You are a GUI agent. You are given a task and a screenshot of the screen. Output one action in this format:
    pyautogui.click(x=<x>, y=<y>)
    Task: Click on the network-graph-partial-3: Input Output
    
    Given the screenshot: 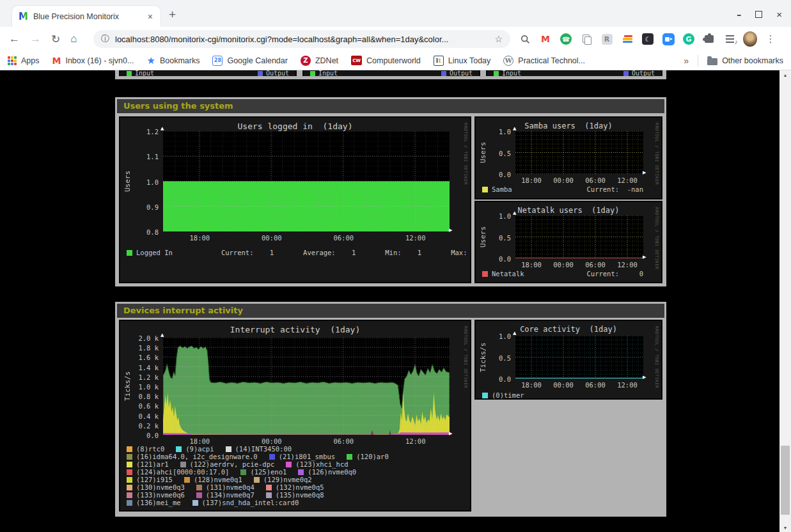 What is the action you would take?
    pyautogui.click(x=574, y=73)
    